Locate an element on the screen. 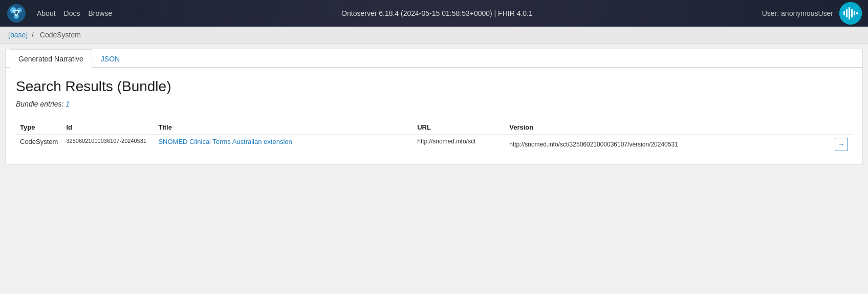 This screenshot has width=868, height=294. col-header-title: Title is located at coordinates (284, 128).